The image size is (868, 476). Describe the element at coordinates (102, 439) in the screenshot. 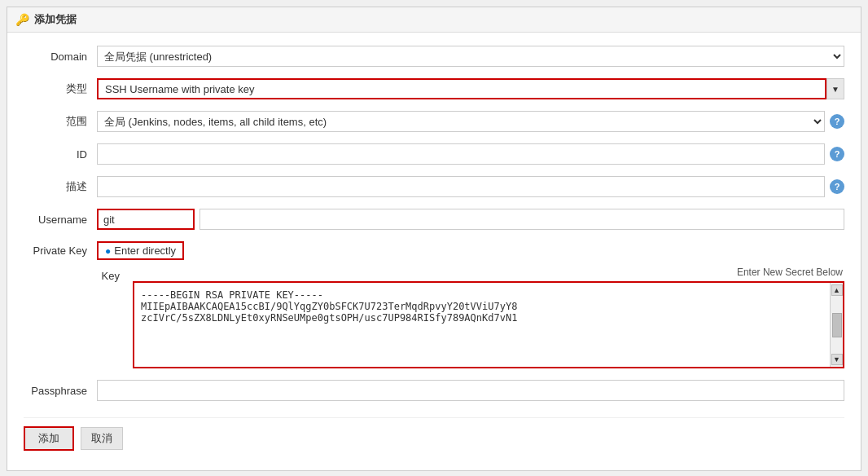

I see `cancel-button: 取消` at that location.